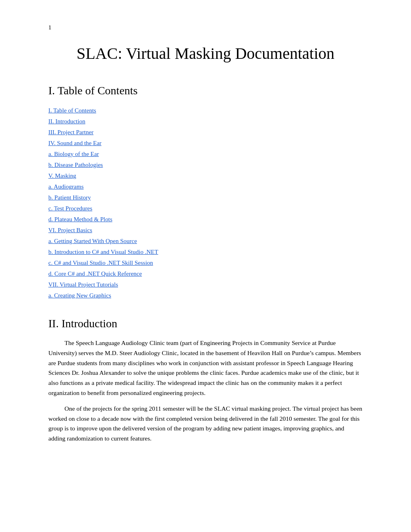 The width and height of the screenshot is (411, 532). Describe the element at coordinates (206, 154) in the screenshot. I see `toc-list-item: a. Biology of the Ear` at that location.